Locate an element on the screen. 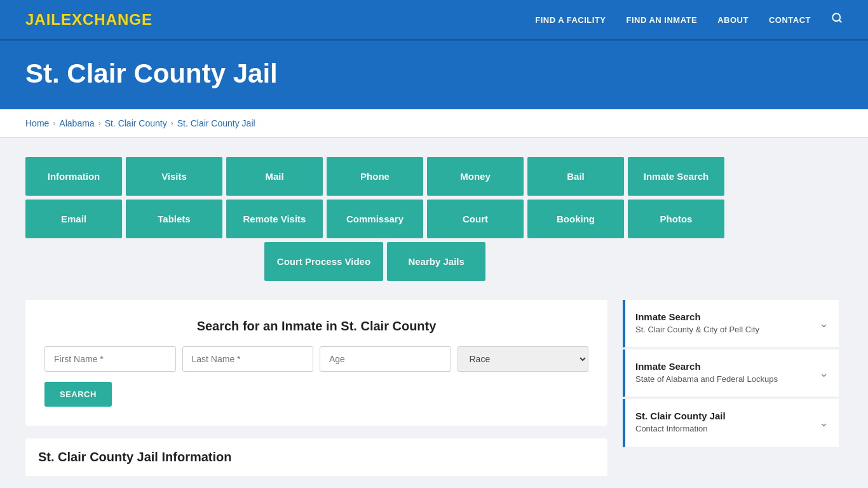  breadcrumb: Home › Alabama › St. Clair County › St. … is located at coordinates (434, 123).